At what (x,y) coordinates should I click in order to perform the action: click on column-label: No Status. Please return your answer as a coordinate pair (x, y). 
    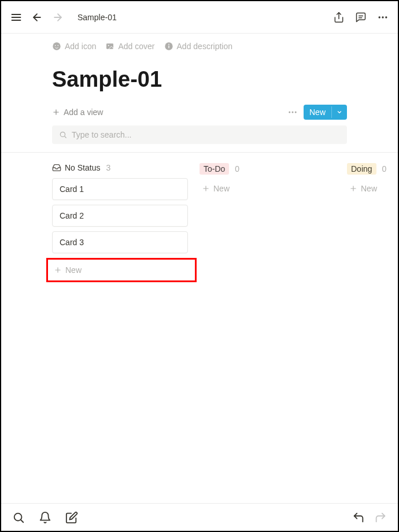
    Looking at the image, I should click on (82, 168).